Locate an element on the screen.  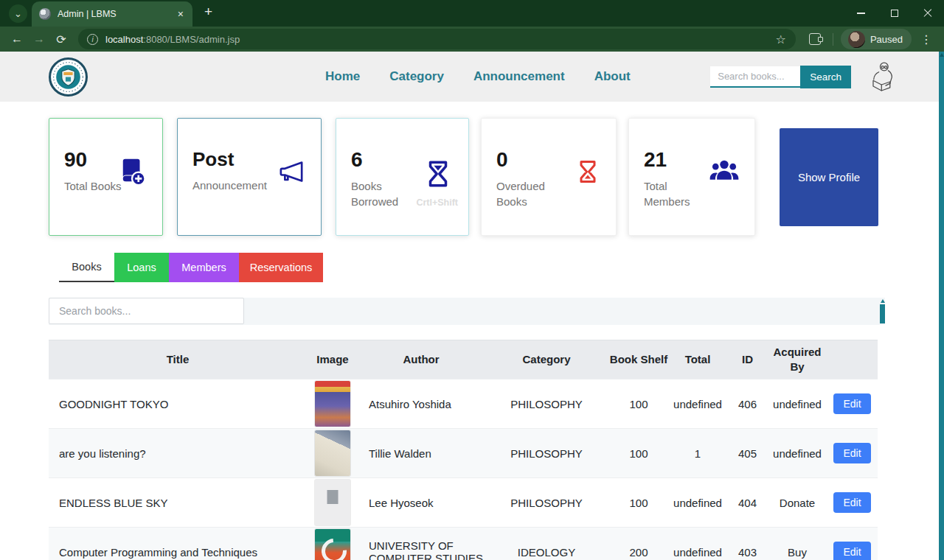
cell-id: 405 is located at coordinates (748, 454).